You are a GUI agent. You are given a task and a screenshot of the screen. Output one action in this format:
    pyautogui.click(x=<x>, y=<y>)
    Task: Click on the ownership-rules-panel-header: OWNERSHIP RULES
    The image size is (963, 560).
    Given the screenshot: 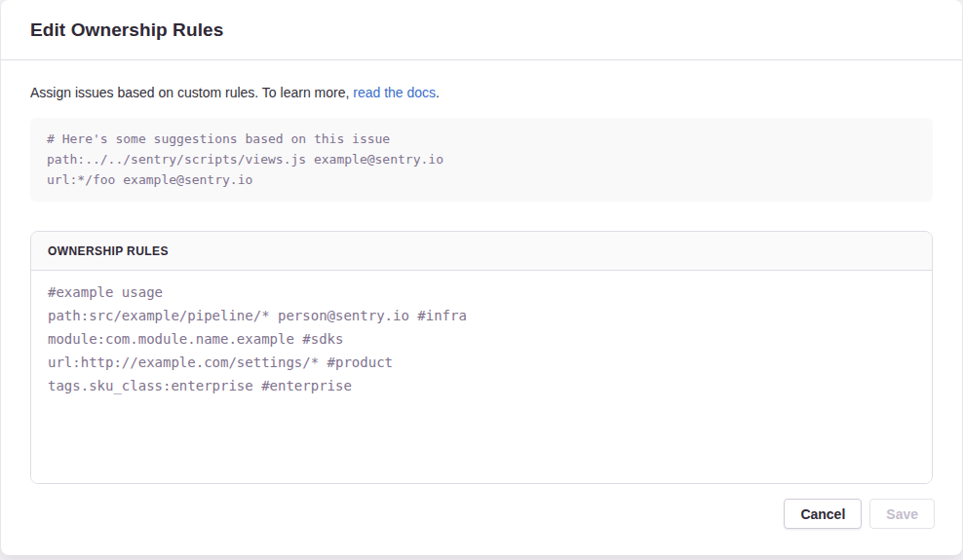 What is the action you would take?
    pyautogui.click(x=482, y=251)
    